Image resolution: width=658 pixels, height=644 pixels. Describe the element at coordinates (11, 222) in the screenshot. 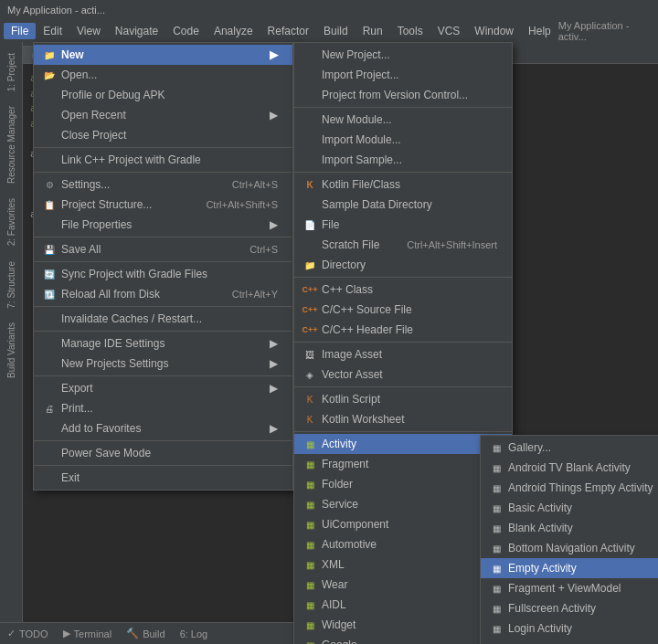

I see `sidebar-tab-favorites: 2: Favorites` at that location.